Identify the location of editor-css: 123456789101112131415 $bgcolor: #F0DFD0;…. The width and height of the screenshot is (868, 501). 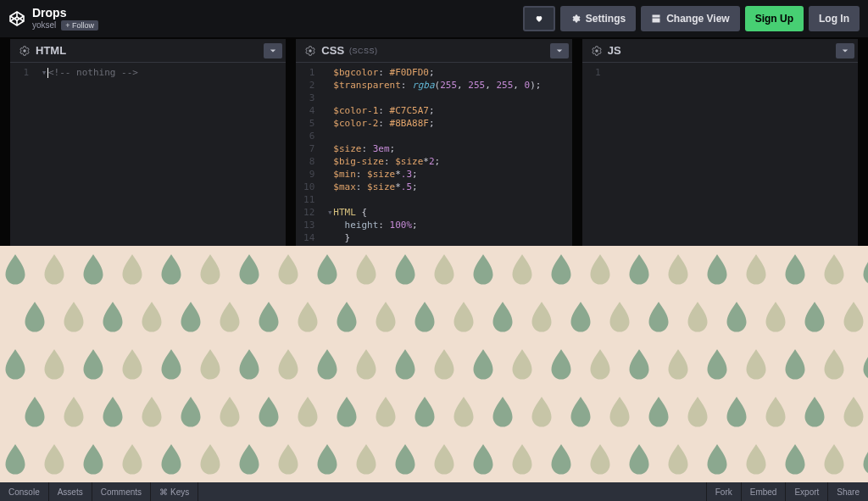
(434, 154).